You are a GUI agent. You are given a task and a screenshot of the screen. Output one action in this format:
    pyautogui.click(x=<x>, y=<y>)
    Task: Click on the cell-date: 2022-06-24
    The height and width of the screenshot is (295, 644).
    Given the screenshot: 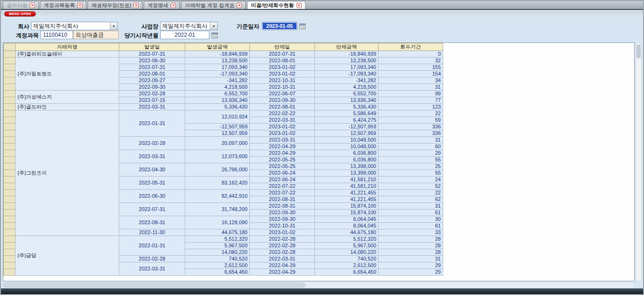 What is the action you would take?
    pyautogui.click(x=282, y=173)
    